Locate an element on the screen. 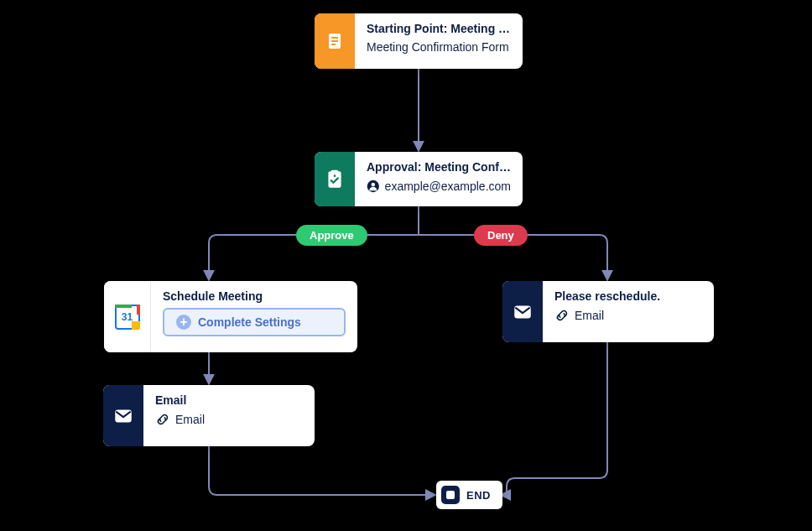 Image resolution: width=812 pixels, height=531 pixels. button-label: Complete Settings is located at coordinates (250, 322).